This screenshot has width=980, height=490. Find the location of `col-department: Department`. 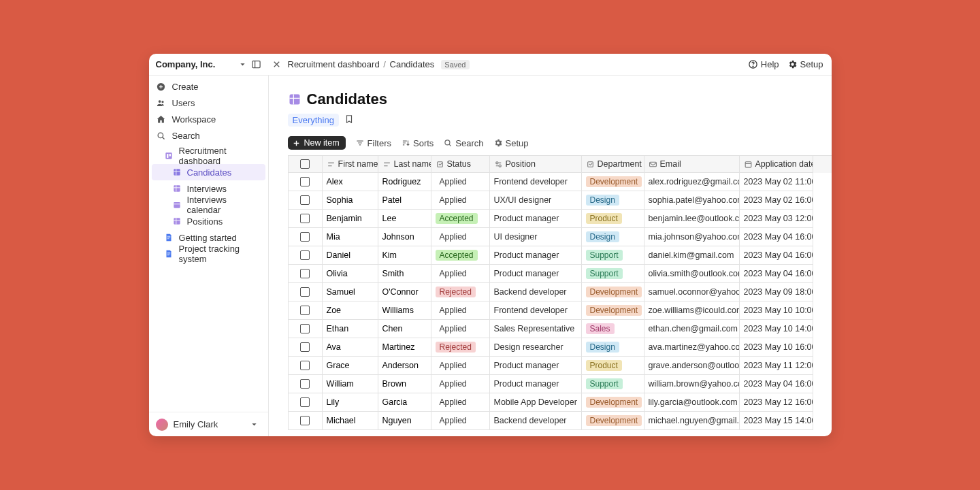

col-department: Department is located at coordinates (613, 165).